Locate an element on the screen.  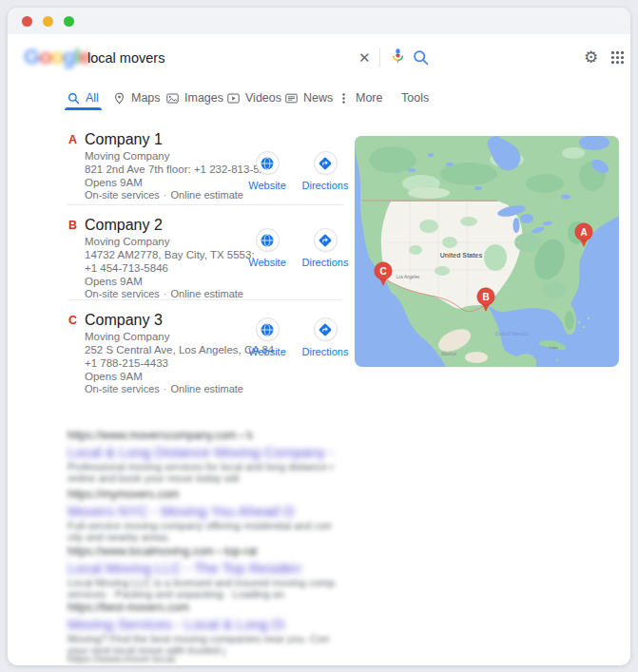
map-letter-badge: A is located at coordinates (72, 140).